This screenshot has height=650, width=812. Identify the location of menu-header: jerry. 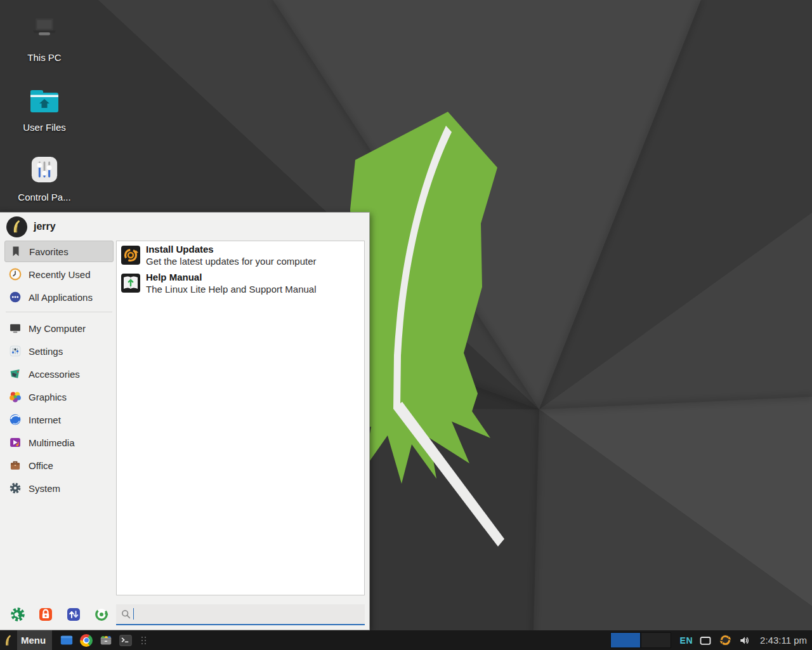
(185, 227).